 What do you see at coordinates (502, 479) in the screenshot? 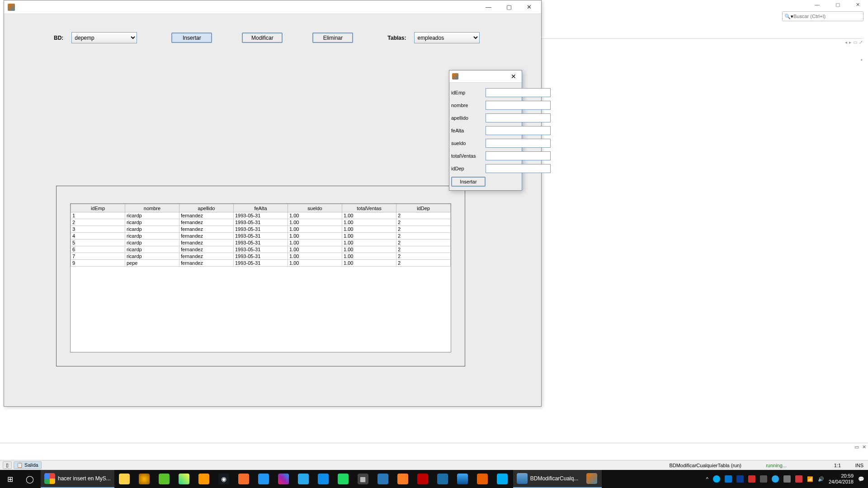
I see `taskbar-skype` at bounding box center [502, 479].